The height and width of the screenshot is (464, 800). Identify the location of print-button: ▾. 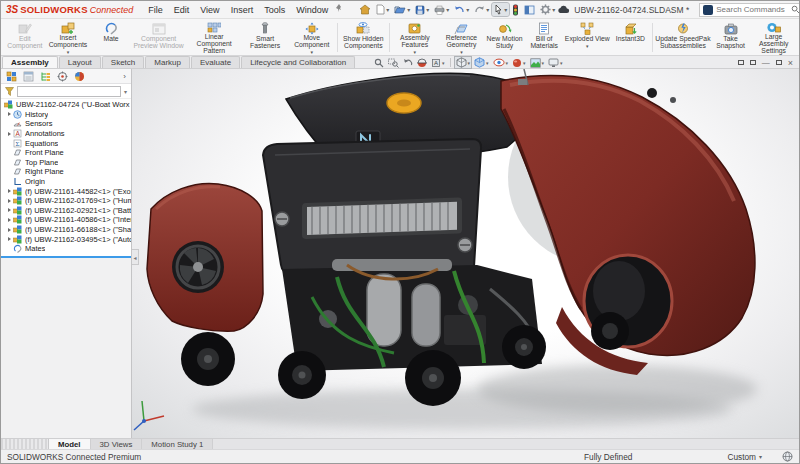
(442, 10).